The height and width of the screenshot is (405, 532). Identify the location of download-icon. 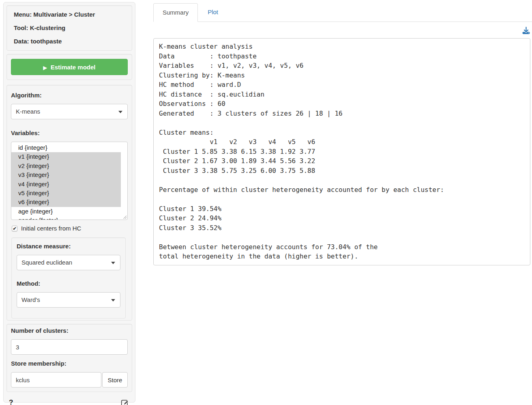
(526, 30).